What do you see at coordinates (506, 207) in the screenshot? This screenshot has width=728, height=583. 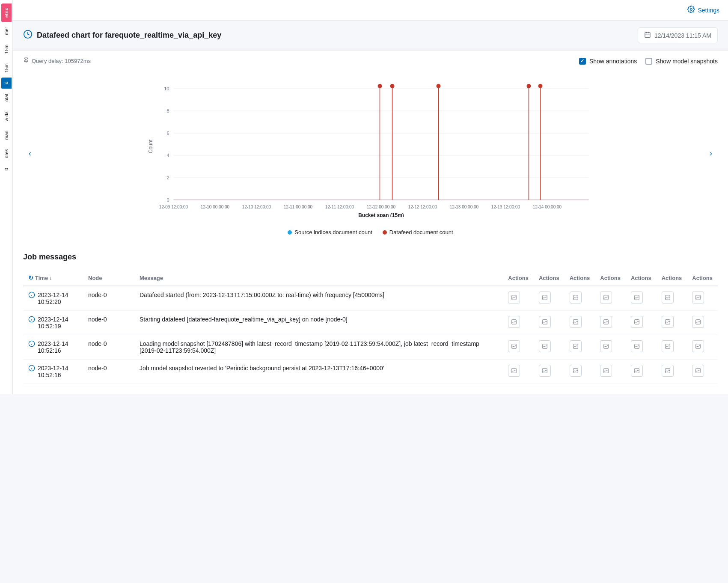 I see `svg-text: 12-13 12:00:00` at bounding box center [506, 207].